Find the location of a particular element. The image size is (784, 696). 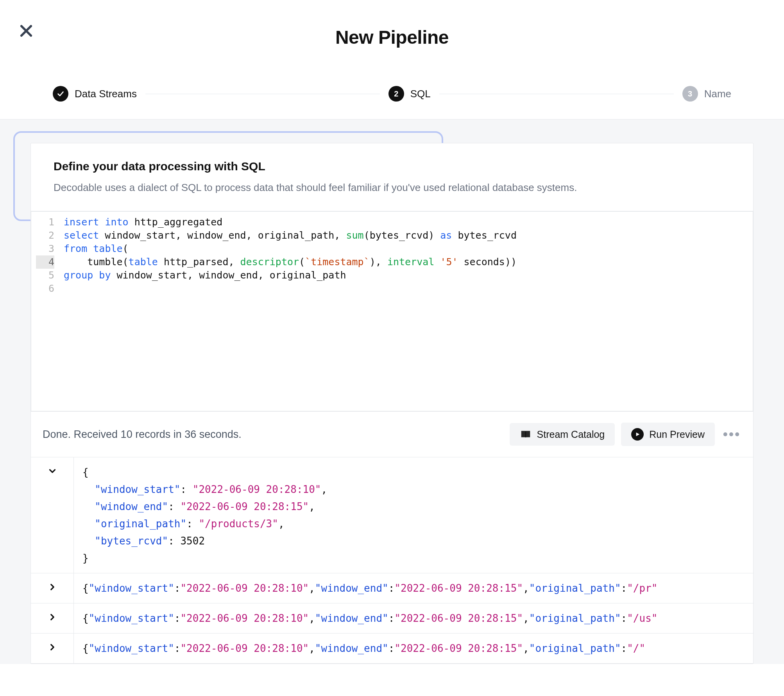

card-title: Define your data processing with SQL is located at coordinates (392, 166).